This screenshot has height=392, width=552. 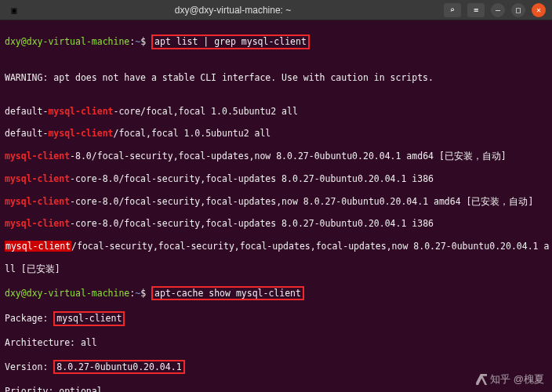 I want to click on prompt-line-2: dxy@dxy-virtual-machine:~$ apt-cache sho…, so click(x=276, y=293).